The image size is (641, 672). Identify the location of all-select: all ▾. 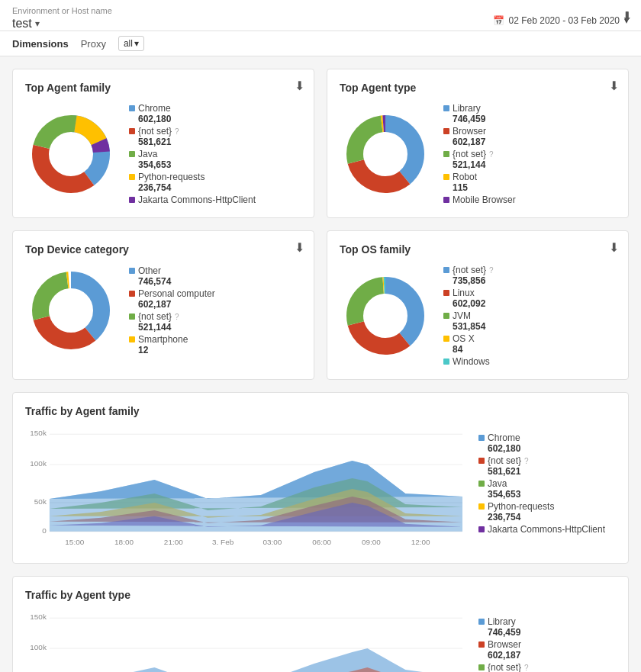
(131, 43).